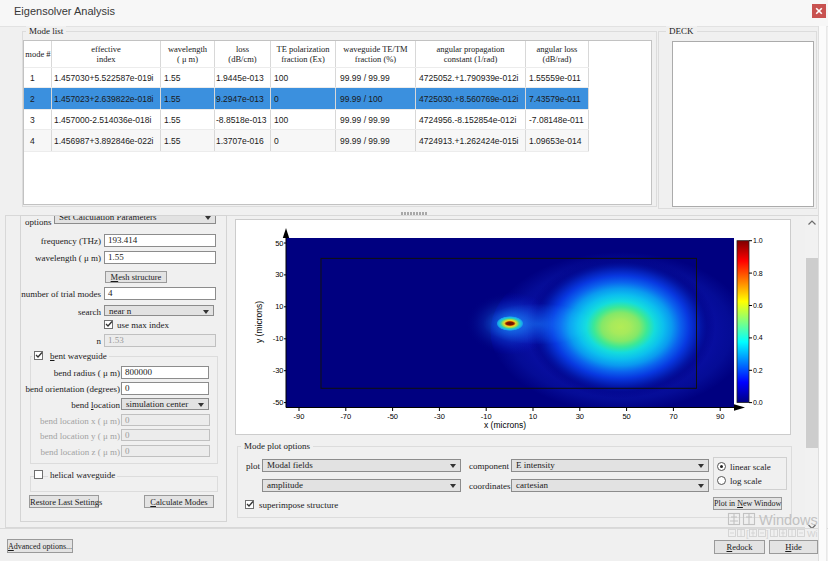  I want to click on svg-text: 70, so click(673, 416).